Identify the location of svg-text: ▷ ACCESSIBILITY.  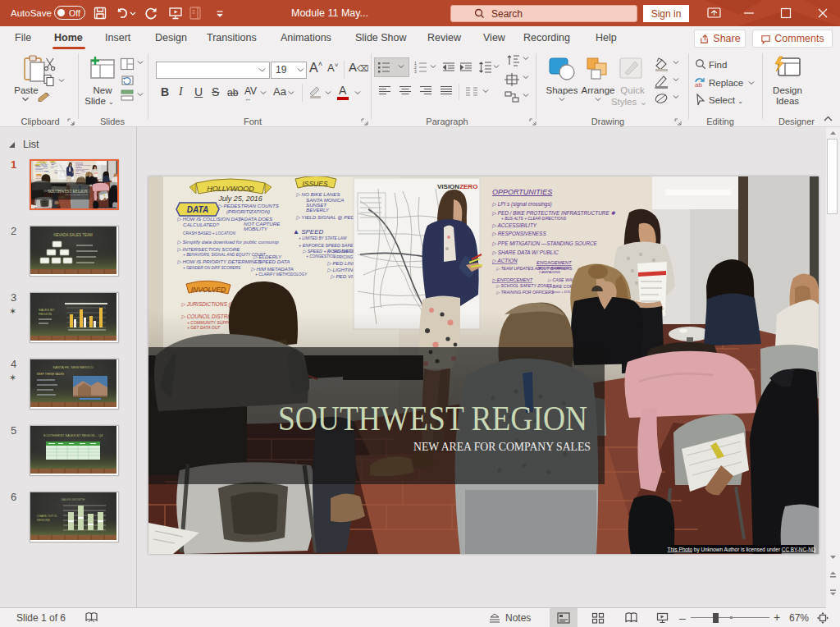
(514, 225).